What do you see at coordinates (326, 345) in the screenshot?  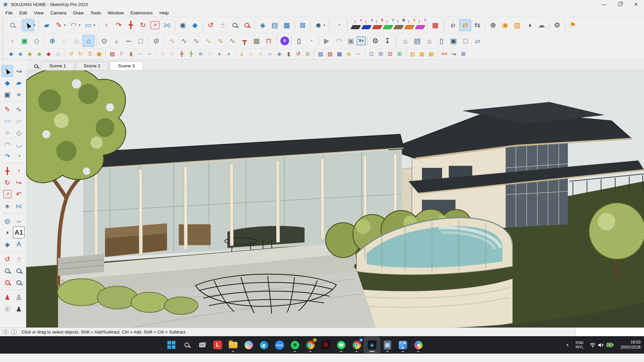 I see `netflix-app: N` at bounding box center [326, 345].